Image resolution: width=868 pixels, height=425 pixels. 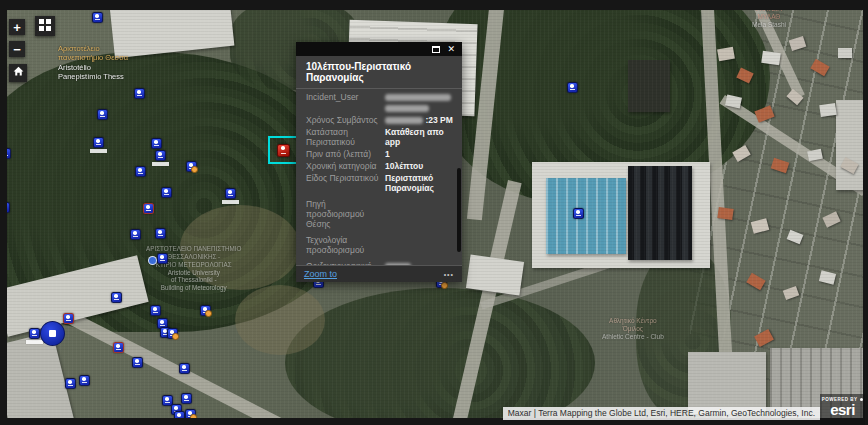 I want to click on field-label: Είδος Περιστατικού, so click(x=346, y=183).